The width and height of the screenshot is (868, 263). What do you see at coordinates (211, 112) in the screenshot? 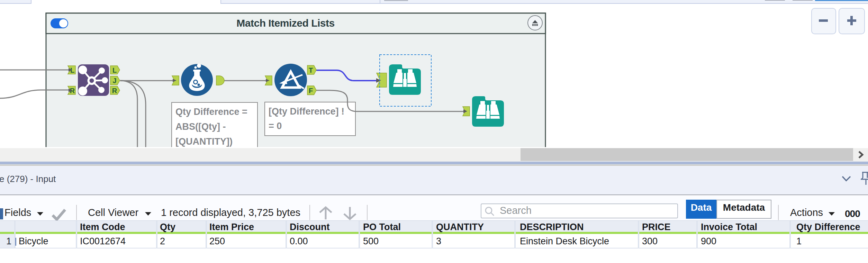
I see `svg-text: Qty Difference =` at bounding box center [211, 112].